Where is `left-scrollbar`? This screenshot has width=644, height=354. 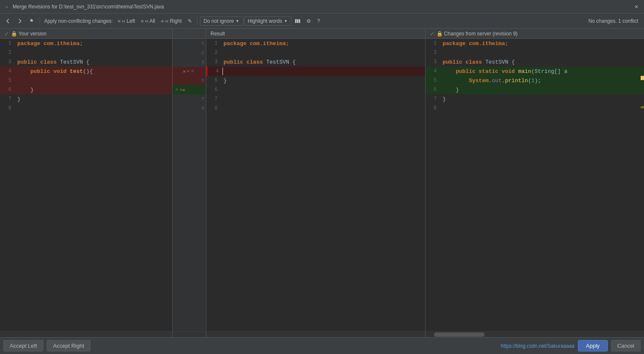
left-scrollbar is located at coordinates (86, 335).